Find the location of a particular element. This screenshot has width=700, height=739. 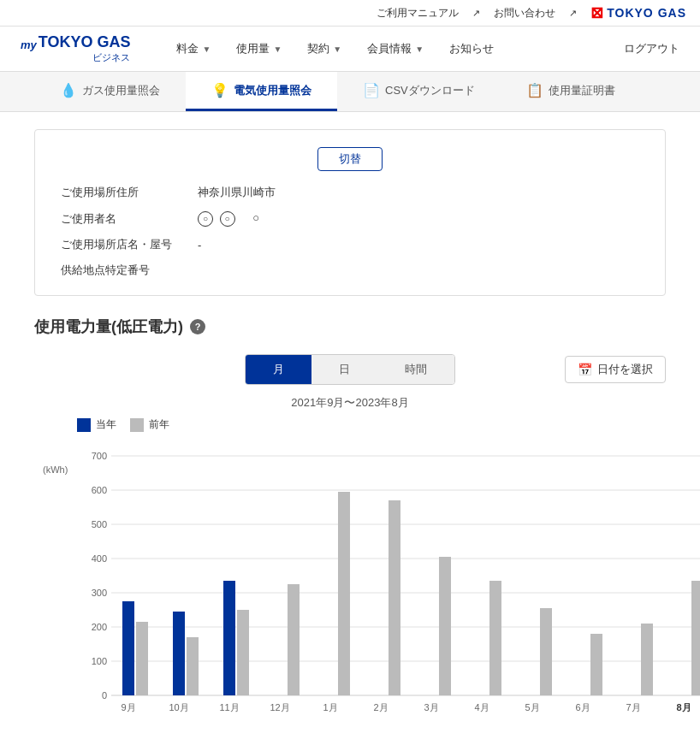

nav-label-ryokin: 料金 is located at coordinates (187, 49).